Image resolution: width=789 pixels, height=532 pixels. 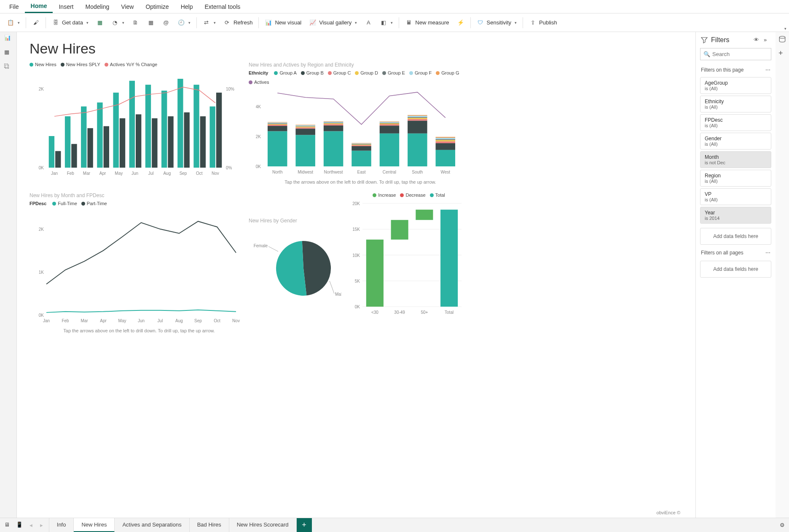 I want to click on page-tabs: 🖥 📱 ◄ ► InfoNew HiresActives and Separat…, so click(x=394, y=525).